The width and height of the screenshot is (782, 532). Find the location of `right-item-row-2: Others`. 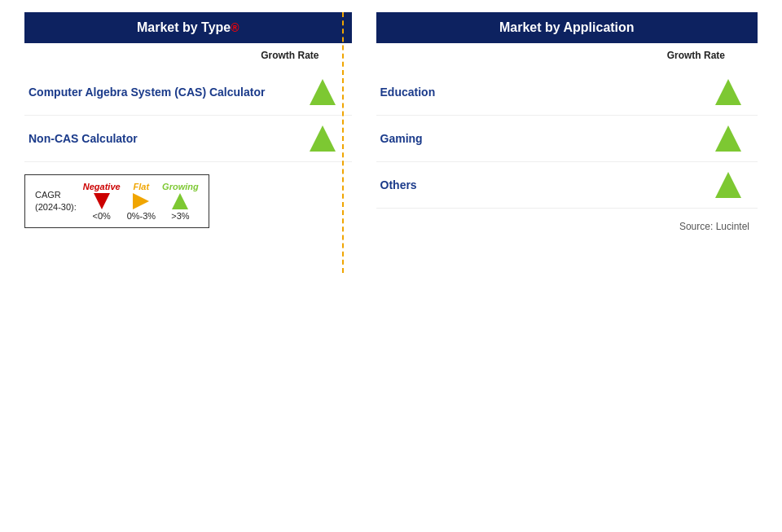

right-item-row-2: Others is located at coordinates (567, 186).